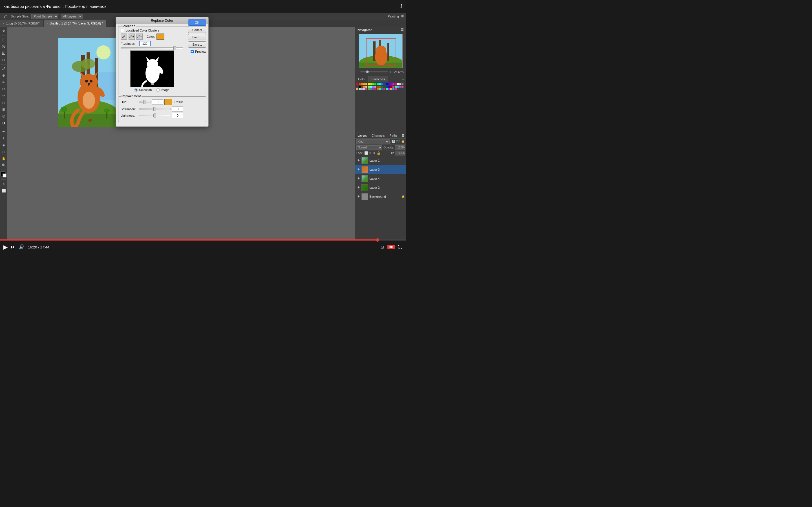 Image resolution: width=812 pixels, height=507 pixels. What do you see at coordinates (48, 23) in the screenshot?
I see `tab-untitled-close: ×` at bounding box center [48, 23].